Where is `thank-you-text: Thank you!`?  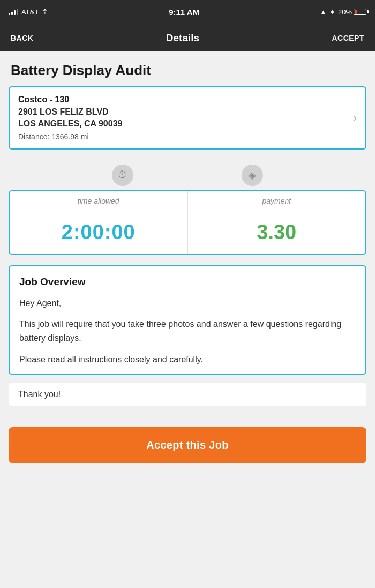
thank-you-text: Thank you! is located at coordinates (40, 395).